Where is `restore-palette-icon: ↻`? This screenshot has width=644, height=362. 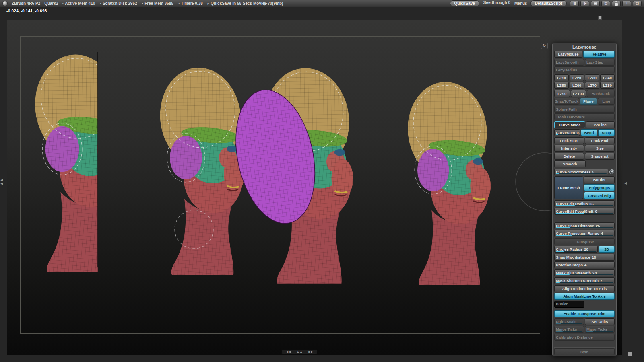 restore-palette-icon: ↻ is located at coordinates (544, 46).